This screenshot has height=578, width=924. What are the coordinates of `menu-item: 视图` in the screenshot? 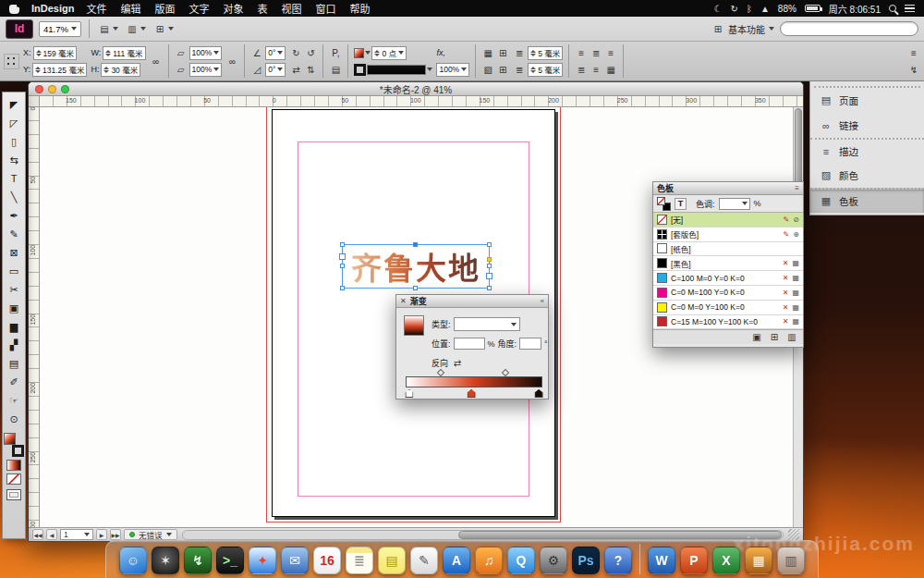 It's located at (291, 8).